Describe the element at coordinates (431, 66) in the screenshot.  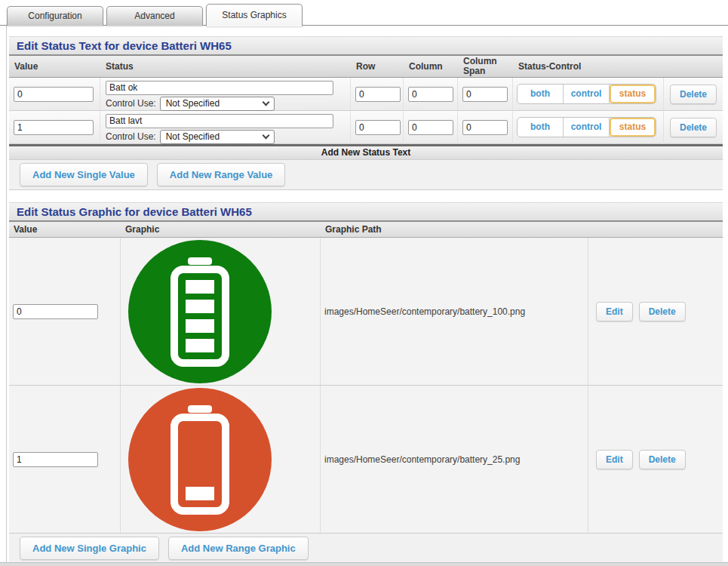
I see `col-header-column: Column` at that location.